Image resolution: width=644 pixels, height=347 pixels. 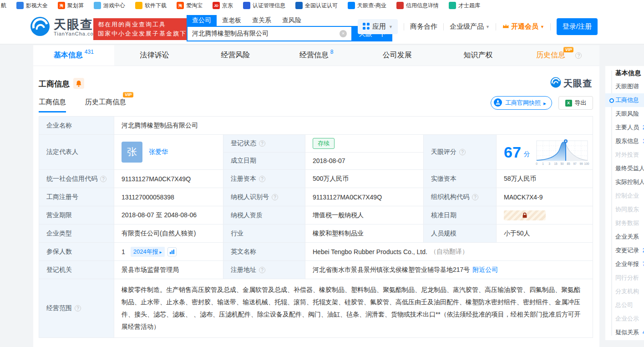 What do you see at coordinates (624, 291) in the screenshot?
I see `sidebar-item: 分支机构` at bounding box center [624, 291].